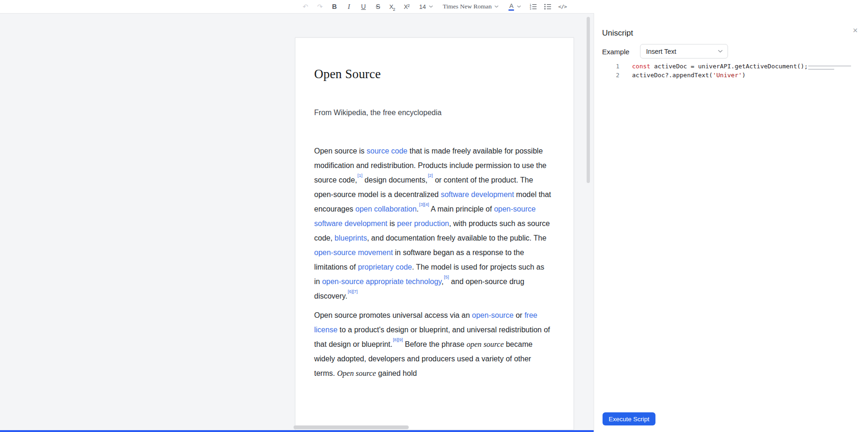 The width and height of the screenshot is (868, 432). What do you see at coordinates (433, 112) in the screenshot?
I see `document-subtitle: From Wikipedia, the free encyclopedia` at bounding box center [433, 112].